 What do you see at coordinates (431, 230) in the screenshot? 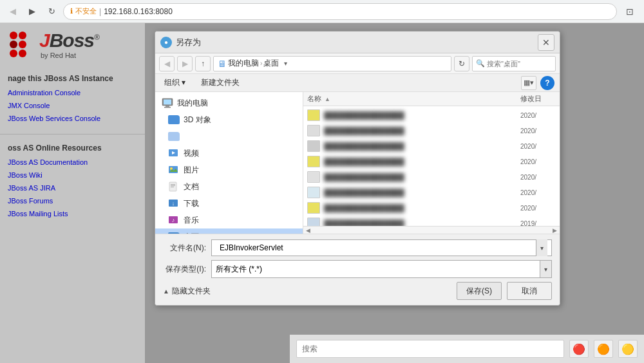
I see `scroll-indicator: ◀ ▶` at bounding box center [431, 230].